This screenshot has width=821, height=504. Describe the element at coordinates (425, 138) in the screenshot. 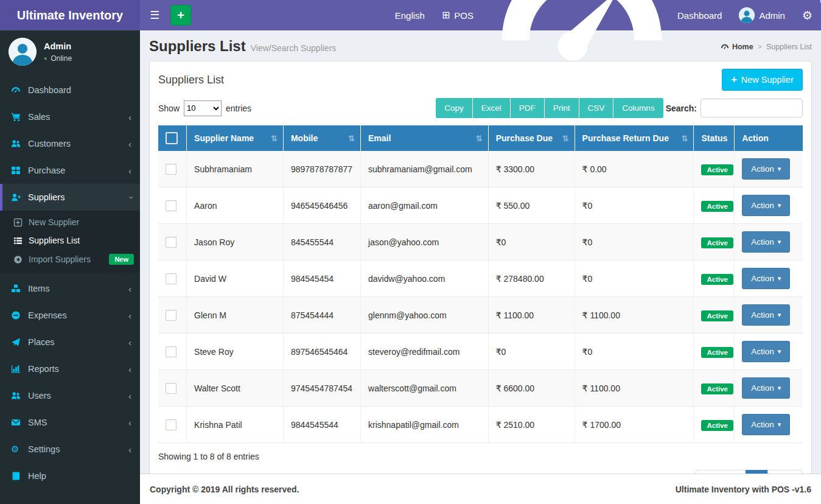

I see `col-email: Email⇅` at that location.